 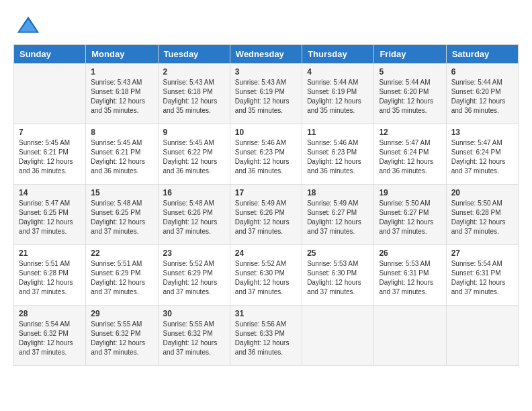 I want to click on day-number: 15, so click(x=122, y=193).